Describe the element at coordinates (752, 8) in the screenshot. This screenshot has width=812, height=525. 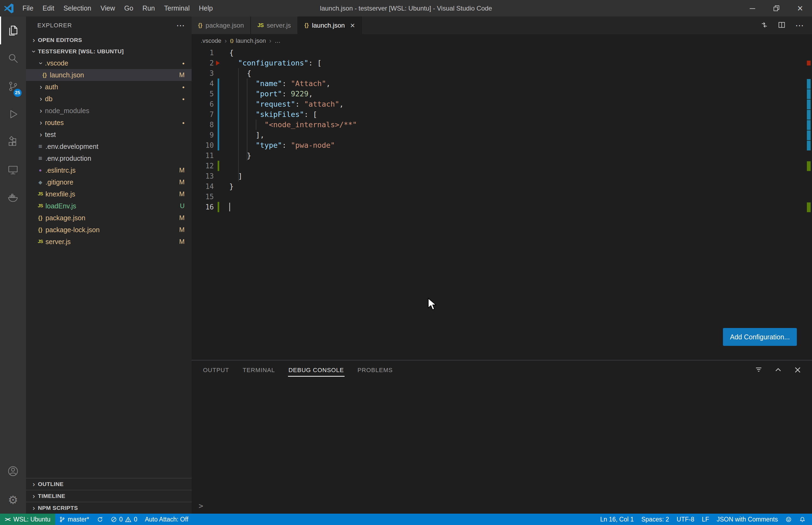
I see `minimize-button: ─` at that location.